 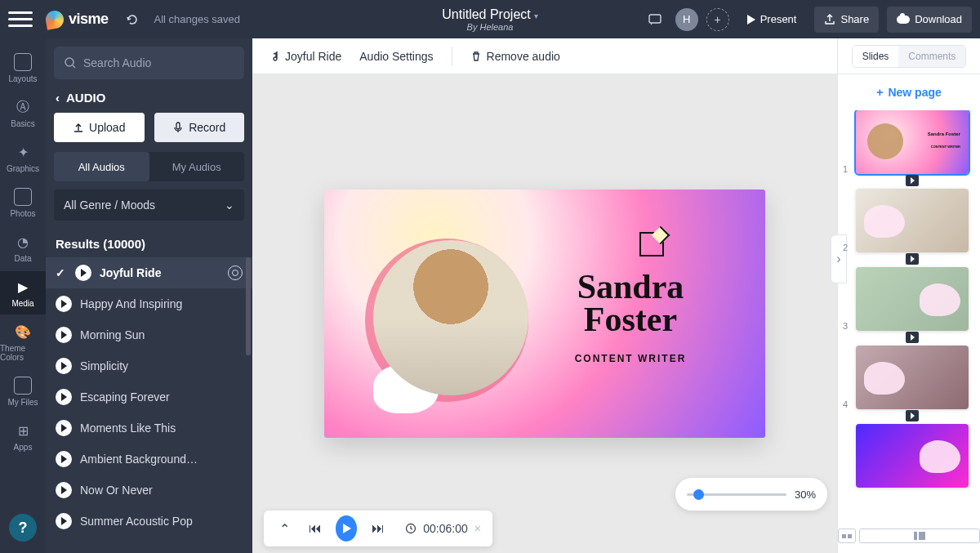 What do you see at coordinates (199, 127) in the screenshot?
I see `record-button: Record` at bounding box center [199, 127].